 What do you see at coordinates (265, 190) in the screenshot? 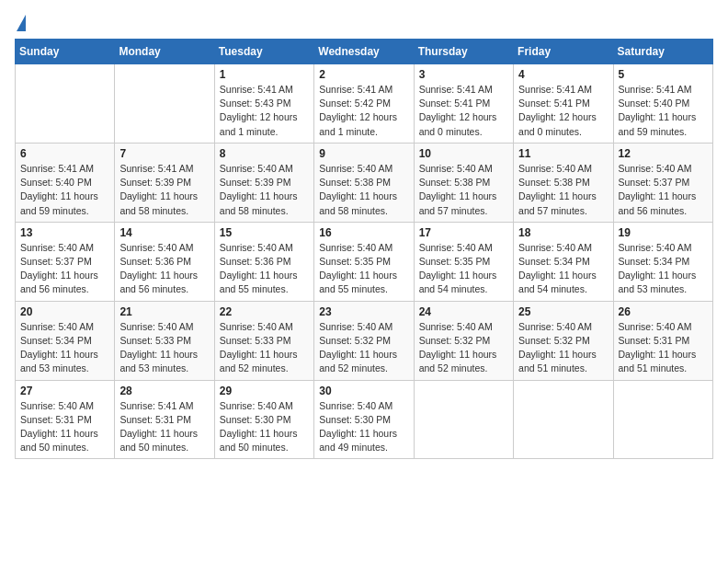
I see `day-detail: Sunrise: 5:40 AM Sunset: 5:39 PM Dayligh…` at bounding box center [265, 190].